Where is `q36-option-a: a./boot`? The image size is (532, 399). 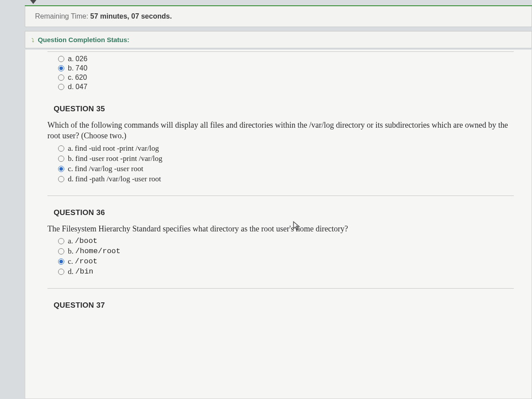 q36-option-a: a./boot is located at coordinates (286, 241).